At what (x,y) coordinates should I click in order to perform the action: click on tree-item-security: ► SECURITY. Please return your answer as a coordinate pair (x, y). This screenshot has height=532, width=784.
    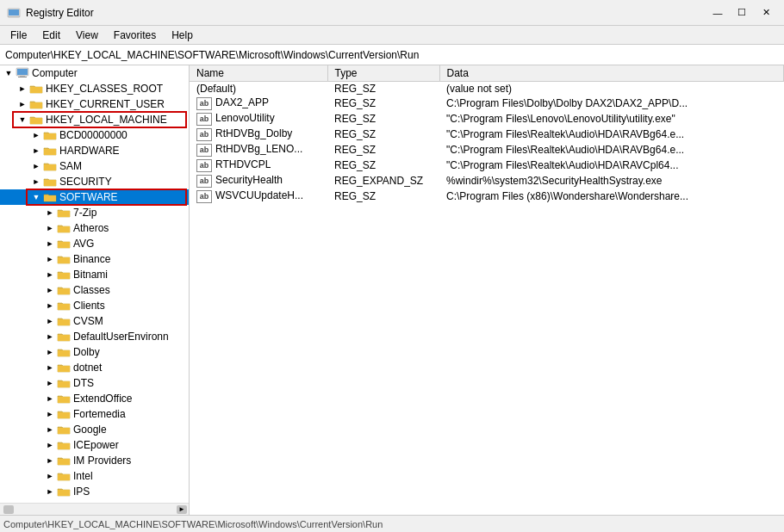
    Looking at the image, I should click on (95, 182).